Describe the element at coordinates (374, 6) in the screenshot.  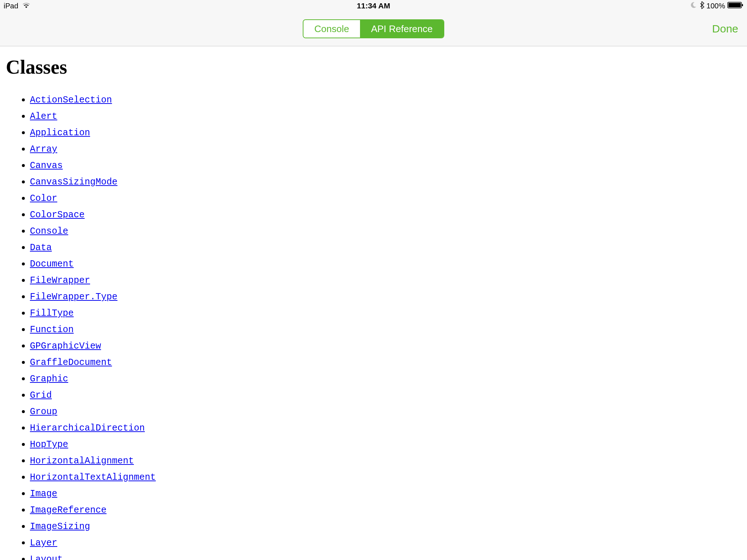
I see `status-bar: iPad 11:34 AM 100%` at that location.